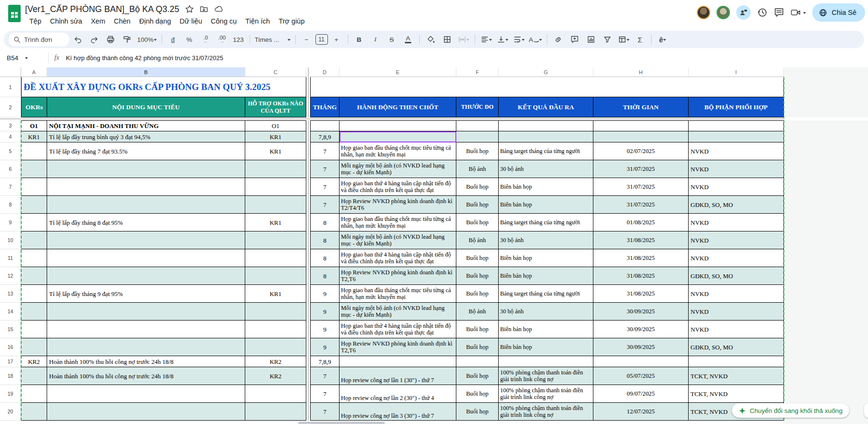  What do you see at coordinates (276, 258) in the screenshot?
I see `cell-C11` at bounding box center [276, 258].